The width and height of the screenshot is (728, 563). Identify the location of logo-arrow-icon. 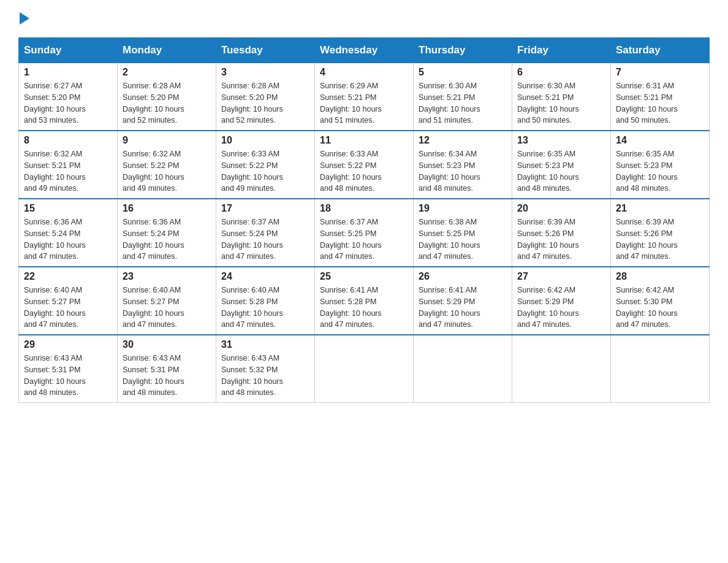
(25, 18).